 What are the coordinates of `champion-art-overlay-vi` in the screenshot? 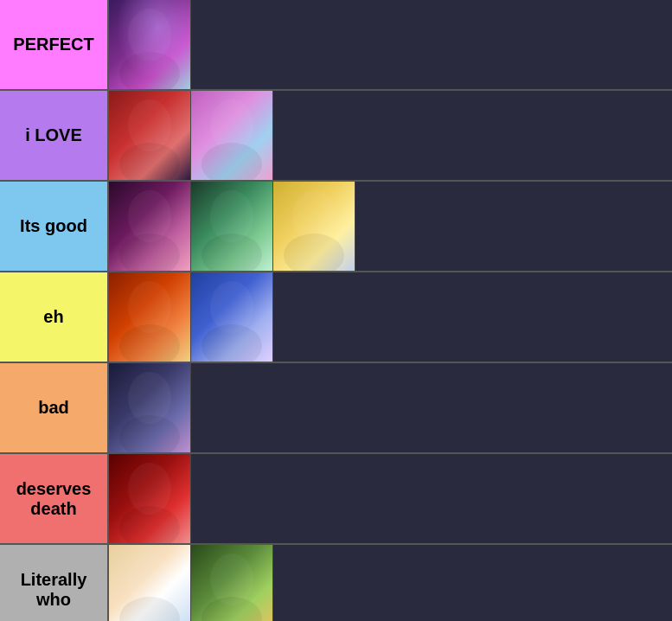 It's located at (150, 408).